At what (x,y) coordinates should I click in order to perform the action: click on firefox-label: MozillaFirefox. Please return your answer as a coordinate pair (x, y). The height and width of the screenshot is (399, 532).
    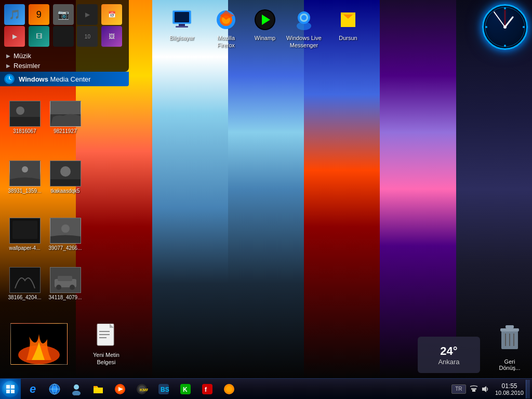
    Looking at the image, I should click on (226, 42).